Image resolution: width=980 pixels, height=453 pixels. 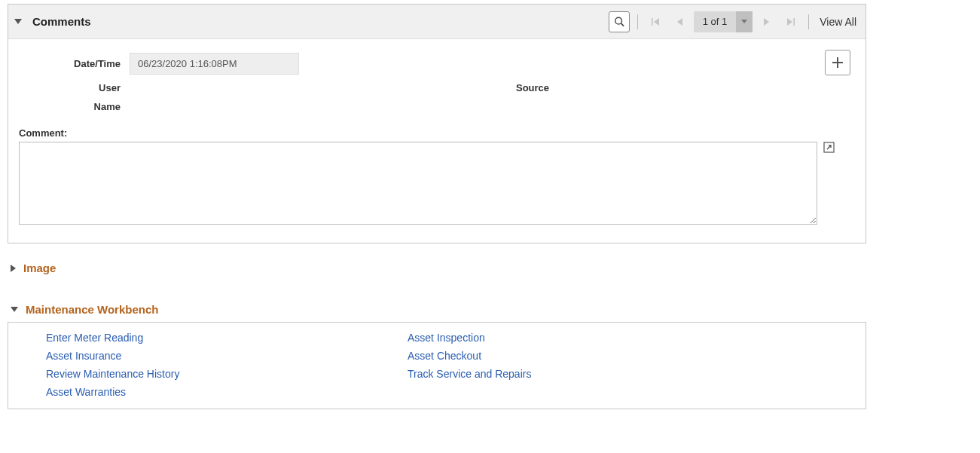 I want to click on chevron-left-icon, so click(x=680, y=22).